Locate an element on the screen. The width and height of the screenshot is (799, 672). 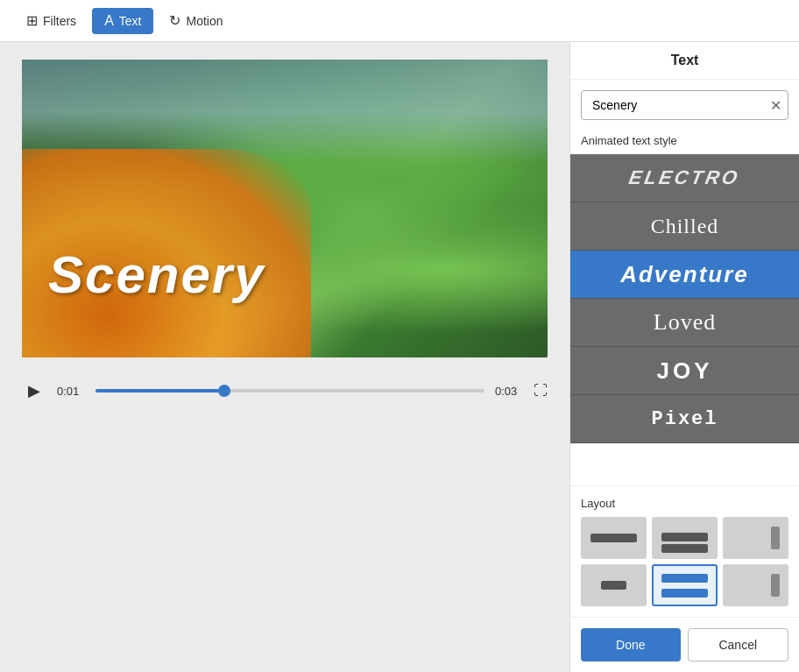
layout-label: Layout is located at coordinates (685, 503).